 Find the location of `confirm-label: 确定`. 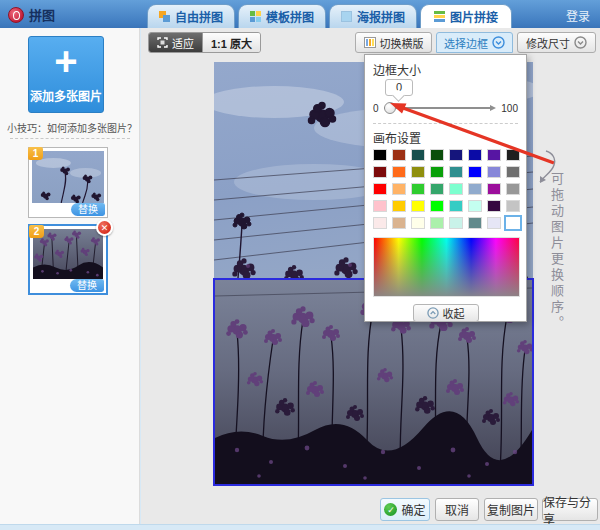

confirm-label: 确定 is located at coordinates (413, 510).